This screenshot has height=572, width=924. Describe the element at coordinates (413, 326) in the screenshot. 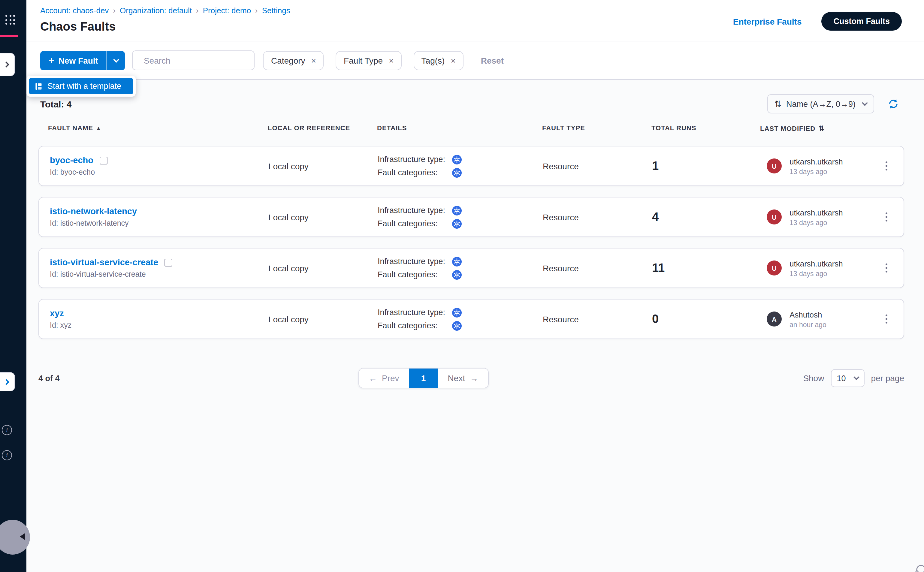

I see `fault-categories-label: Fault categories:` at that location.